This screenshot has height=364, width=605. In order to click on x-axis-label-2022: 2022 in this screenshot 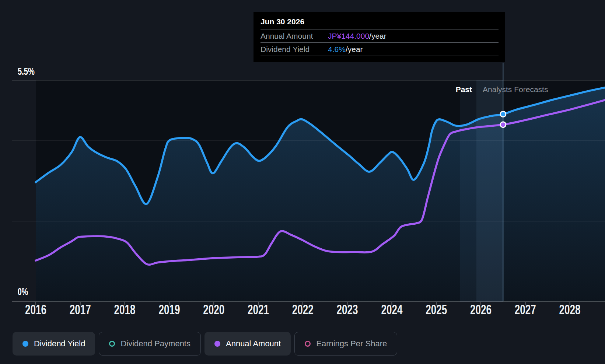, I will do `click(303, 309)`.